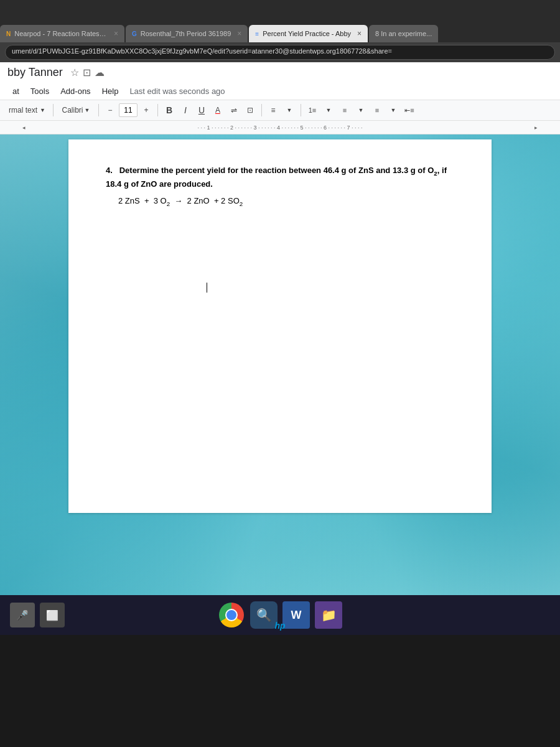  Describe the element at coordinates (234, 110) in the screenshot. I see `link-button: ⇌` at that location.